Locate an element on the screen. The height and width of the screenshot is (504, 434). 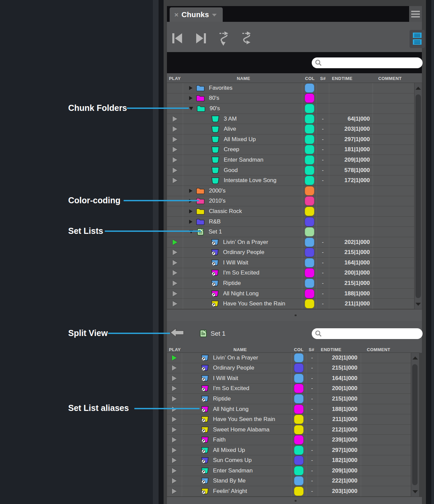
alias-row: Have You Seen the Rain-211|1|000 is located at coordinates (291, 304).